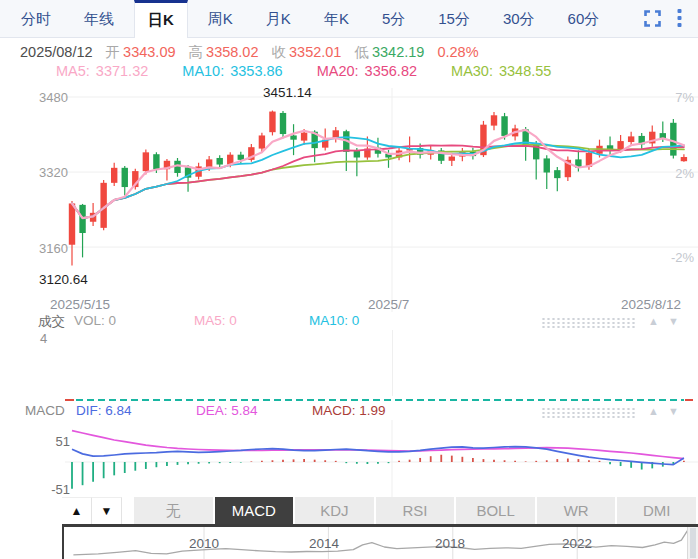 This screenshot has height=559, width=698. What do you see at coordinates (589, 322) in the screenshot?
I see `volume-pane-drag-handle` at bounding box center [589, 322].